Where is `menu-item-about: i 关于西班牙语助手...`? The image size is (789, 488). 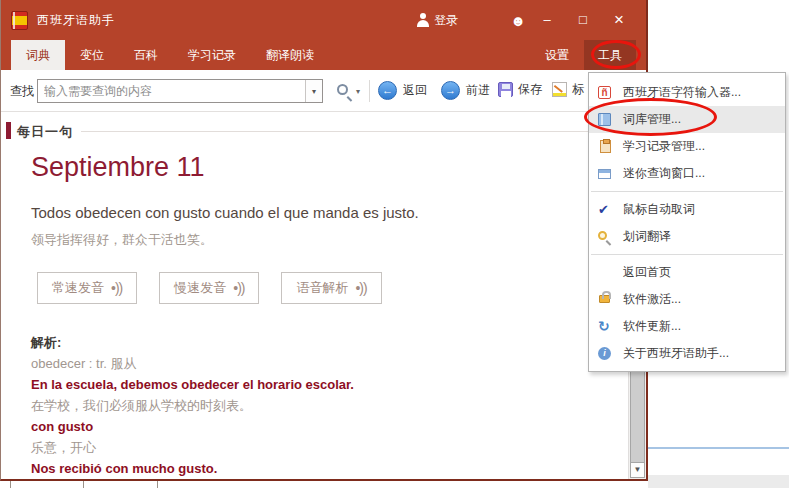
menu-item-about: i 关于西班牙语助手... is located at coordinates (687, 354).